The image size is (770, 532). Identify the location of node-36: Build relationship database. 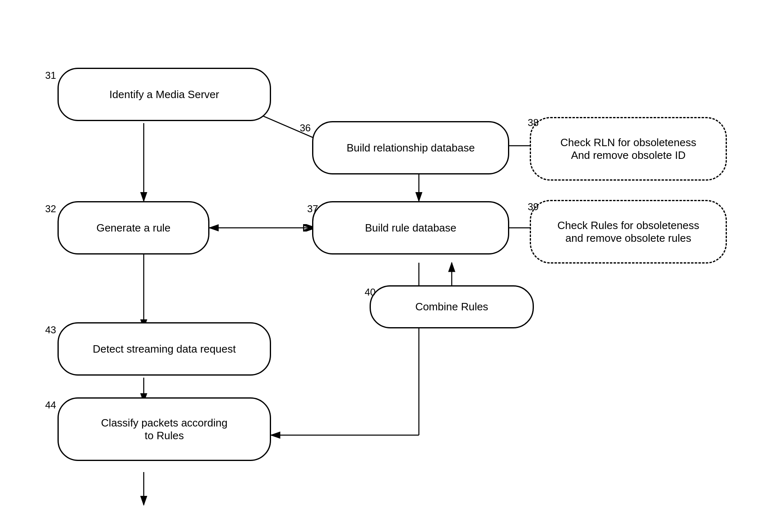
(411, 148).